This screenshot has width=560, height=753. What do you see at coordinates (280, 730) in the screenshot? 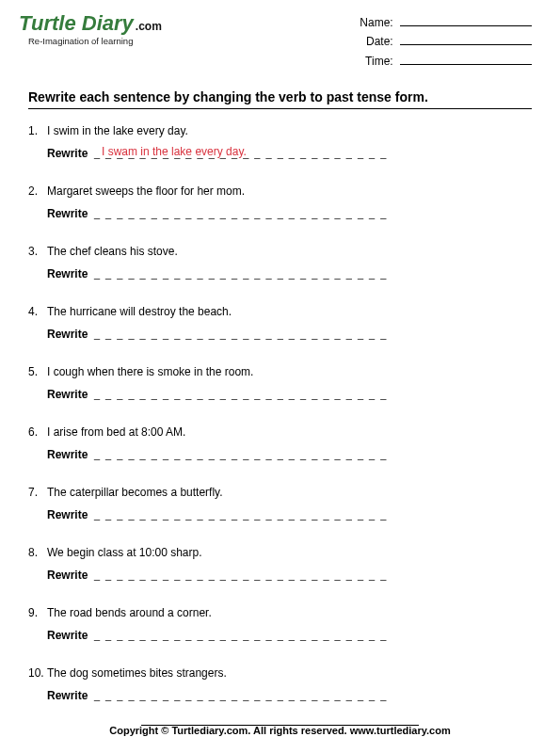
I see `copyright: Copyright © Turtlediary.com. All rights …` at bounding box center [280, 730].